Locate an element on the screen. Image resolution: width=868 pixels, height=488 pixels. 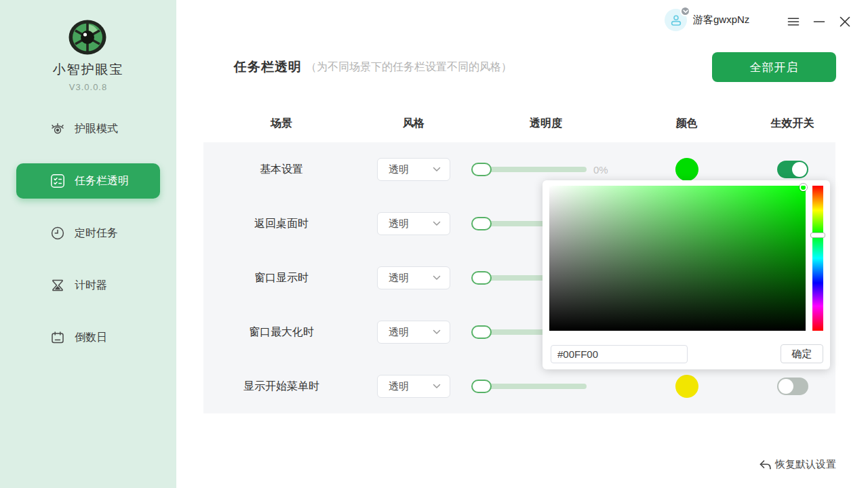
app-version: V3.0.0.8 is located at coordinates (88, 87).